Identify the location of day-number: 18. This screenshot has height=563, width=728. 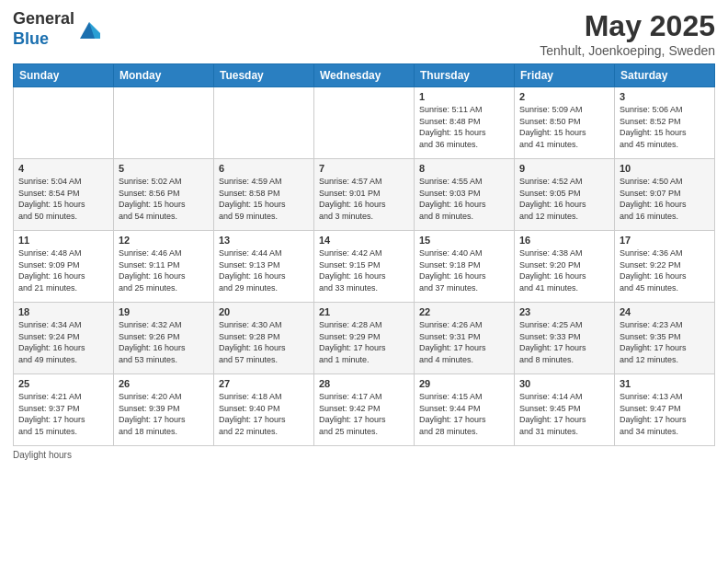
(63, 312).